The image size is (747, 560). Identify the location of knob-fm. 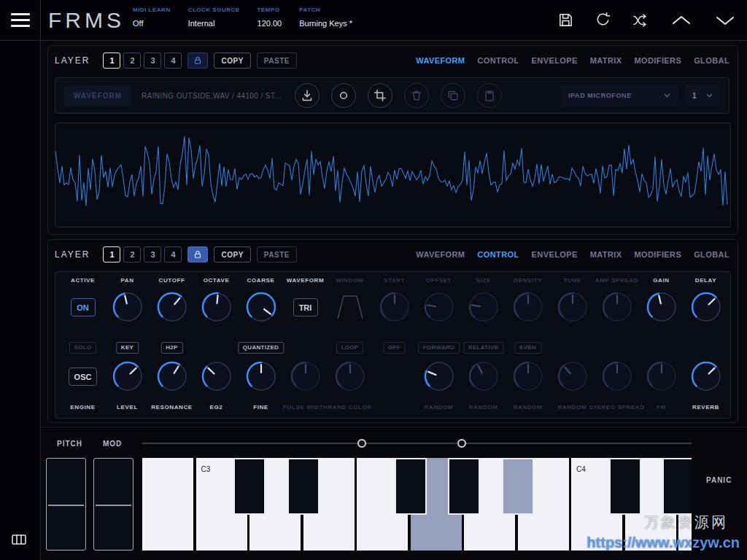
(662, 376).